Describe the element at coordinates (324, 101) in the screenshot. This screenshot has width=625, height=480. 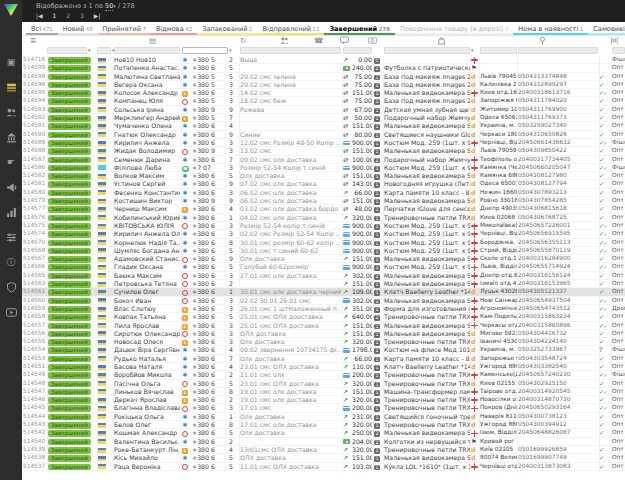
I see `order-row: 514594ЗавершенийКомпанец Юля+380 5318.02…` at that location.